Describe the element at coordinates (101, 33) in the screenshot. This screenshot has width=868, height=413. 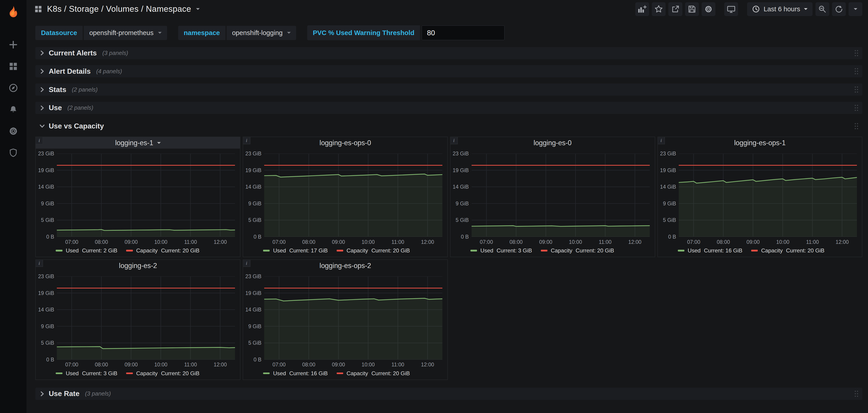
I see `datasource-variable: Datasource openshift-prometheus` at that location.